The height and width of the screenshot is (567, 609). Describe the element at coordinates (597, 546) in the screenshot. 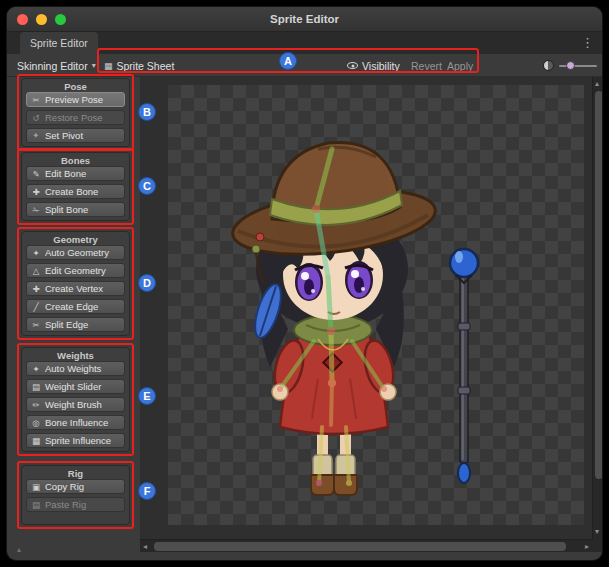

I see `scrollbar-corner` at that location.